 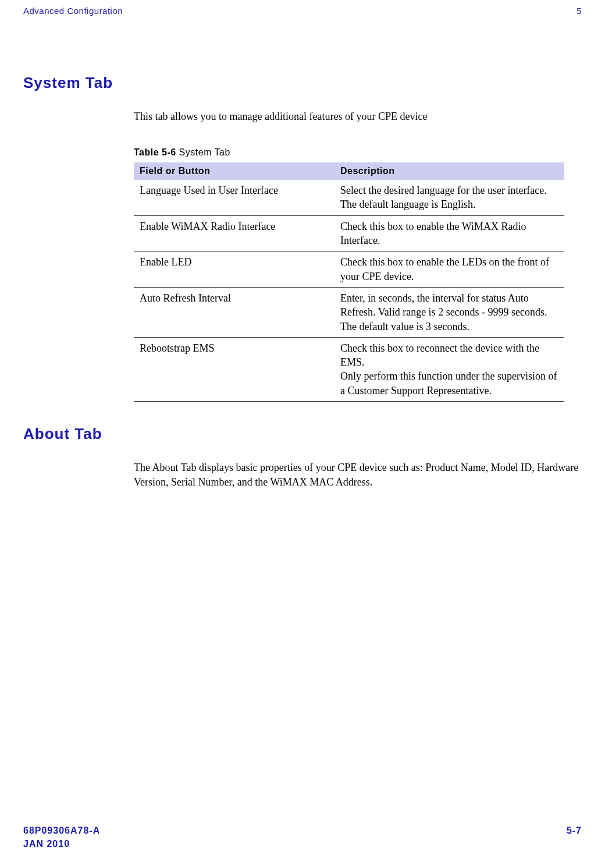 What do you see at coordinates (155, 153) in the screenshot?
I see `table-number: Table 5-6` at bounding box center [155, 153].